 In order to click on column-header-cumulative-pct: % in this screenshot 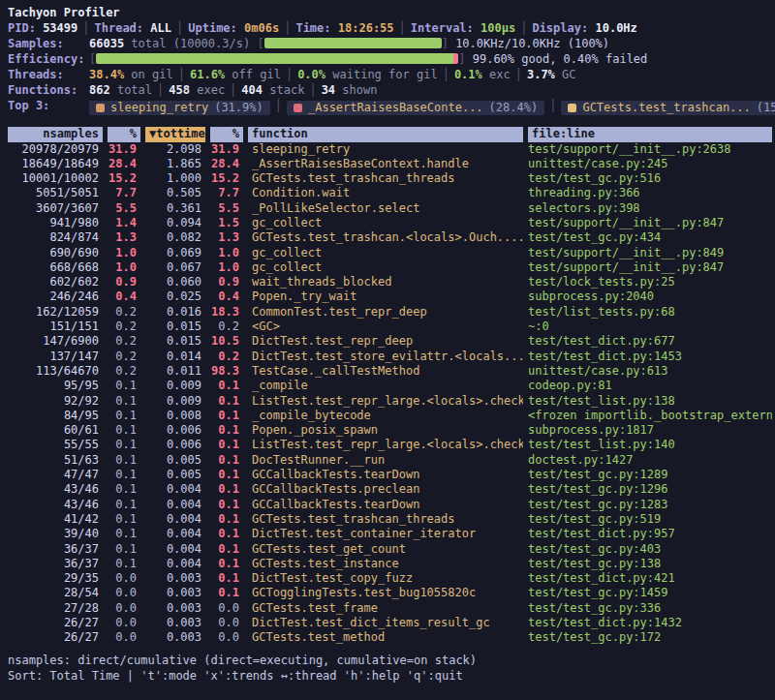, I will do `click(227, 135)`.